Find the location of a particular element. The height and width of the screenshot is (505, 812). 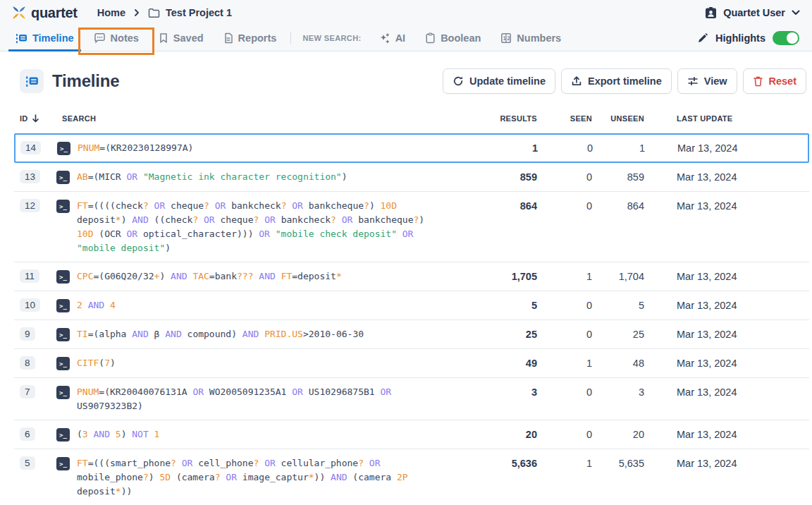

toggle-knob is located at coordinates (792, 38).